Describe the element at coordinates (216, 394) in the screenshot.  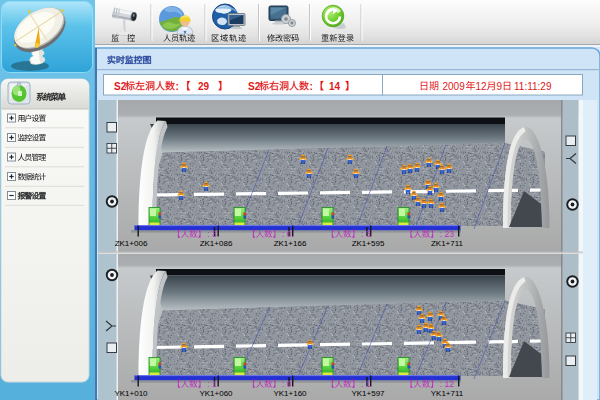
I see `svg-text: YK1+060` at that location.